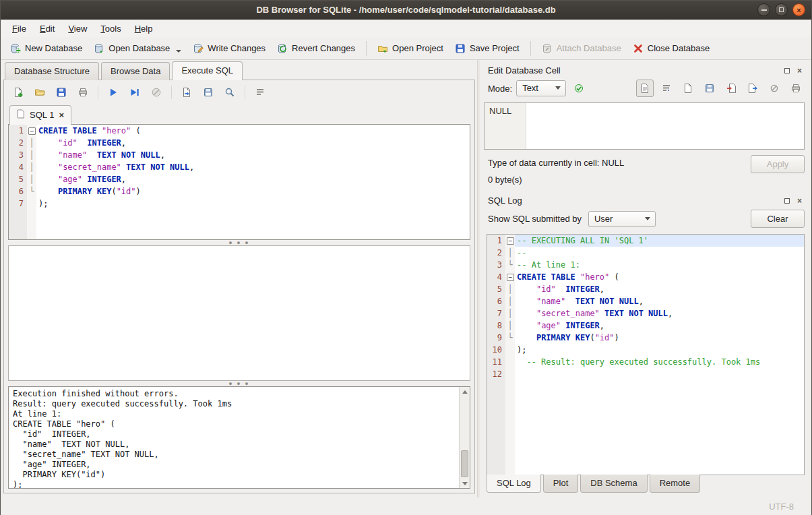 This screenshot has width=812, height=515. I want to click on save-project-button: Save Project, so click(487, 49).